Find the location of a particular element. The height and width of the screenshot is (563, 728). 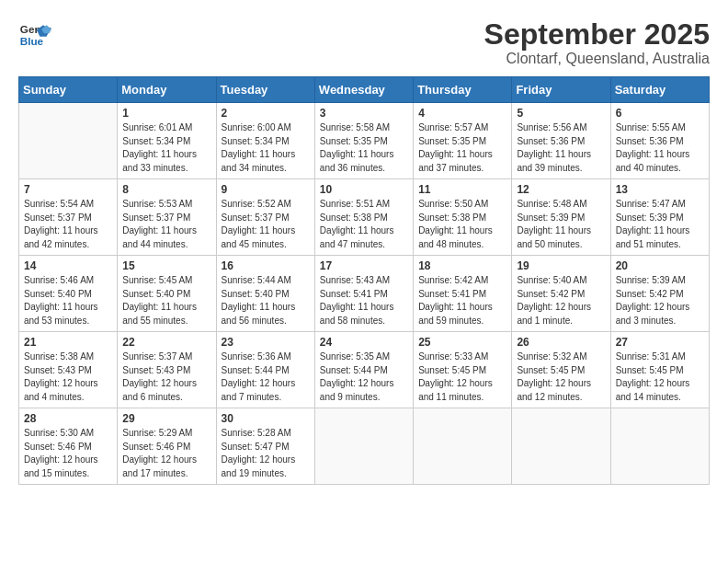

day-number: 25 is located at coordinates (462, 342).